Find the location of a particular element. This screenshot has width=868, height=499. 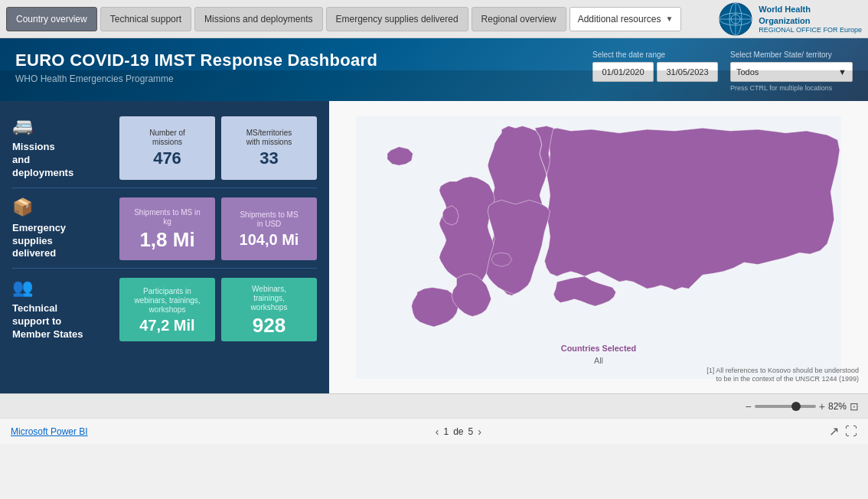

zoom-thumb is located at coordinates (796, 406).